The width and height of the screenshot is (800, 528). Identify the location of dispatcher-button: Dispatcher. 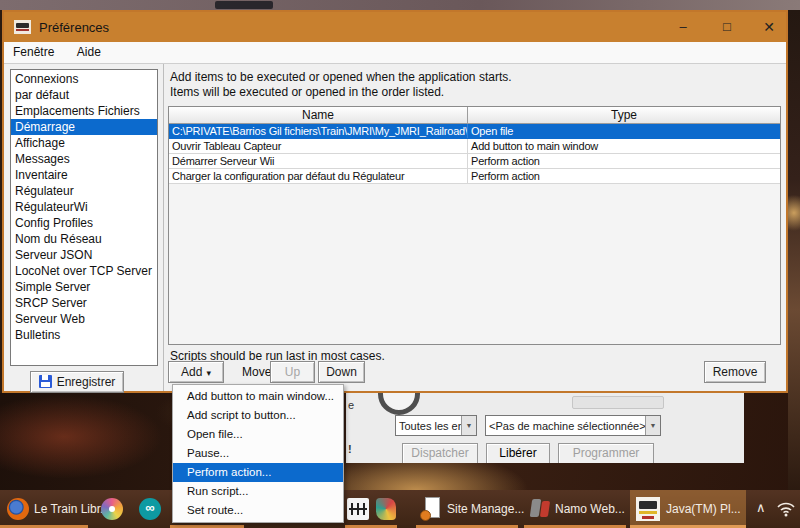
(440, 453).